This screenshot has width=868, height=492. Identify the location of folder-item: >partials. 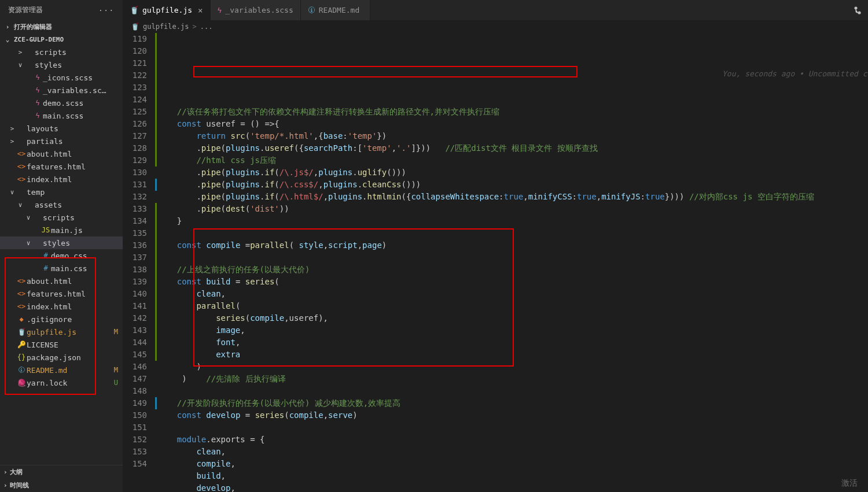
(61, 141).